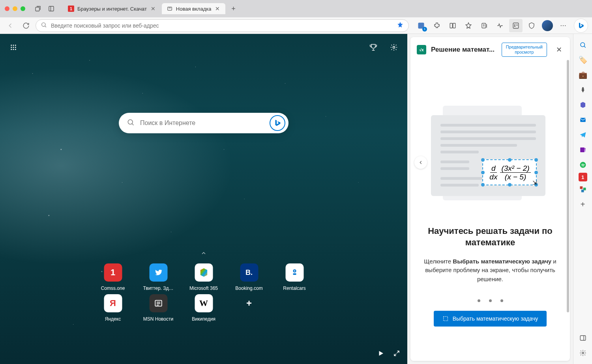 The width and height of the screenshot is (592, 364). What do you see at coordinates (547, 26) in the screenshot?
I see `profile-avatar` at bounding box center [547, 26].